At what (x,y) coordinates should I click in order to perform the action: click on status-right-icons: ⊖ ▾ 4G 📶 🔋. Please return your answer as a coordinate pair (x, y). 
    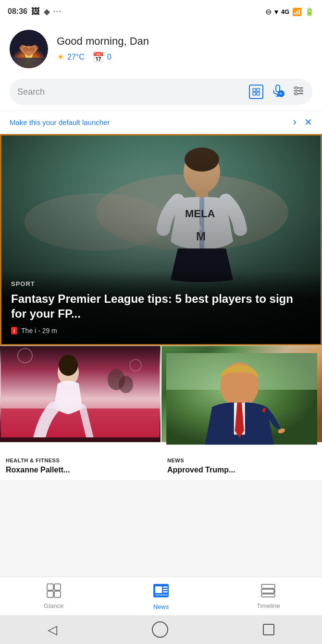
    Looking at the image, I should click on (290, 12).